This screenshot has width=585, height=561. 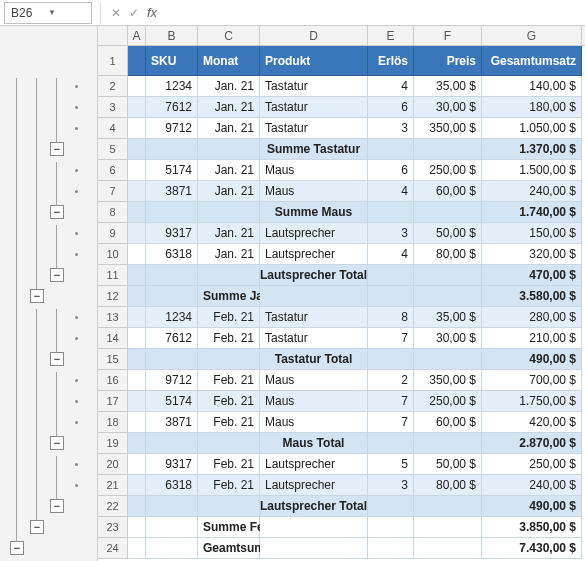 I want to click on subtotal-label: Summe Jan. 21, so click(x=229, y=296).